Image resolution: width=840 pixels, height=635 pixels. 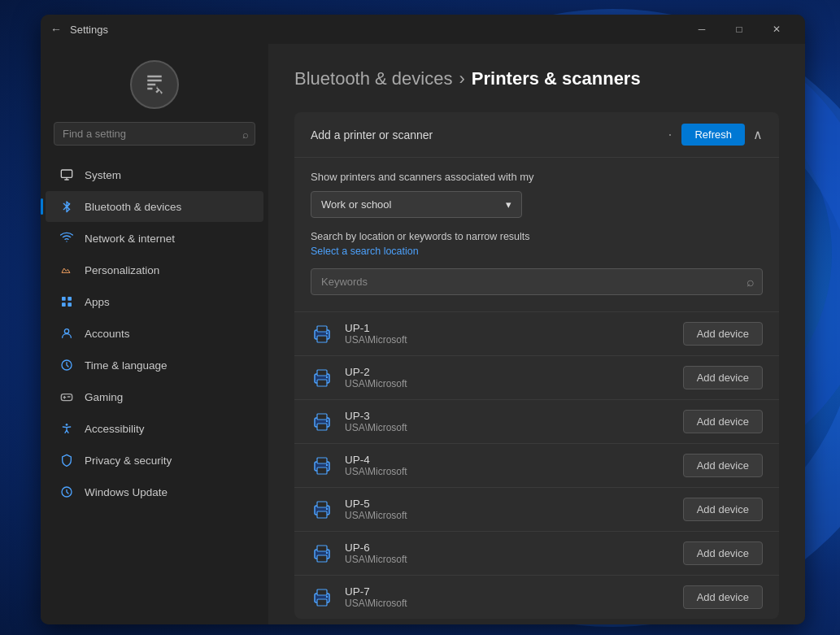 What do you see at coordinates (67, 270) in the screenshot?
I see `personalization-icon` at bounding box center [67, 270].